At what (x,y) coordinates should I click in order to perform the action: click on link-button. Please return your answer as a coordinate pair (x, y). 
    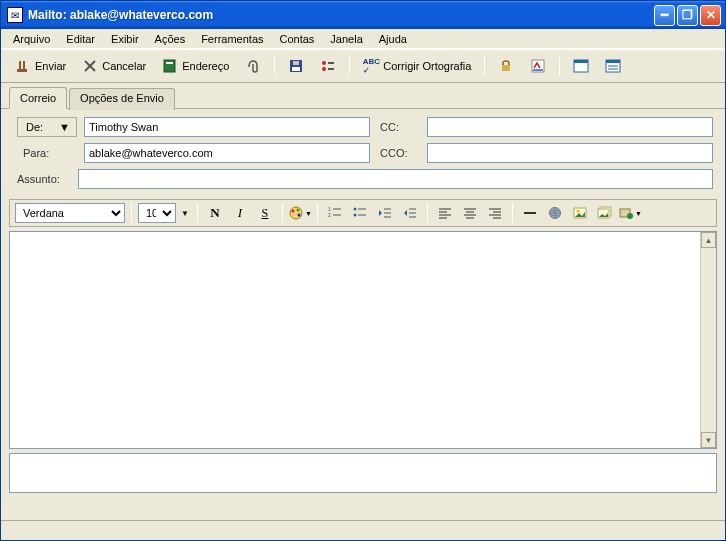
    Looking at the image, I should click on (555, 213).